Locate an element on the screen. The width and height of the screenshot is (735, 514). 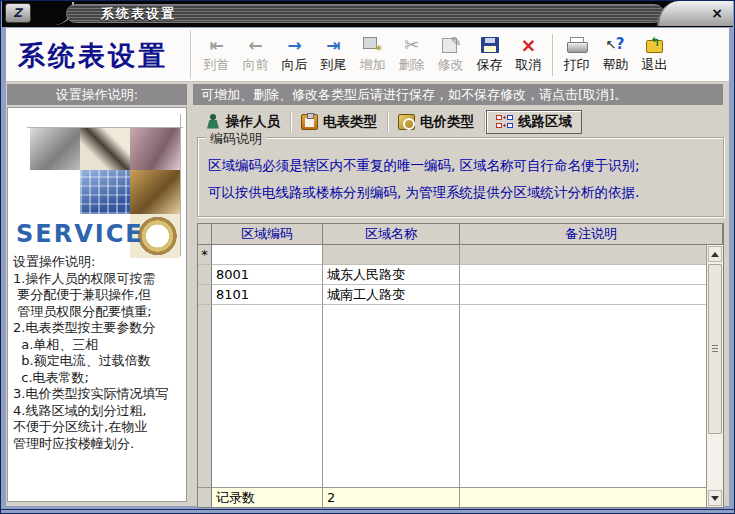
add-icon is located at coordinates (372, 45).